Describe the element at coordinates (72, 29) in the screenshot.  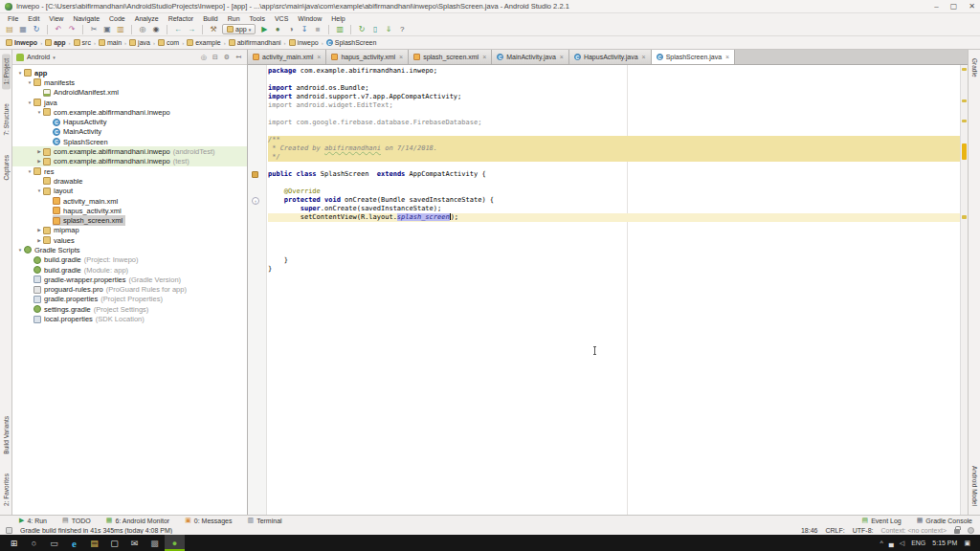
I see `redo-icon: ↷` at that location.